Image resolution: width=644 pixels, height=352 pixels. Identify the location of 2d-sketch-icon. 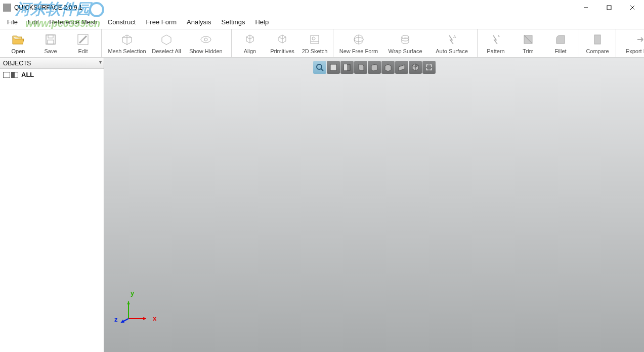
(315, 40).